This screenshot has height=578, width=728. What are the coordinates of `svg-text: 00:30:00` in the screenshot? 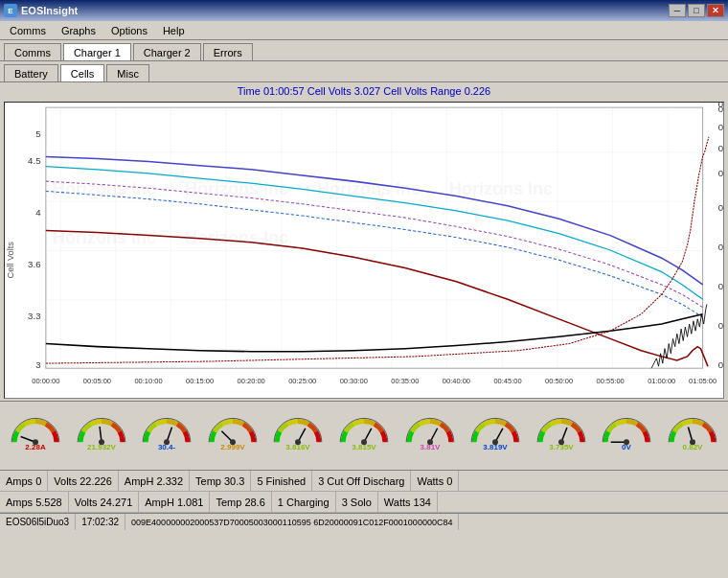 It's located at (354, 381).